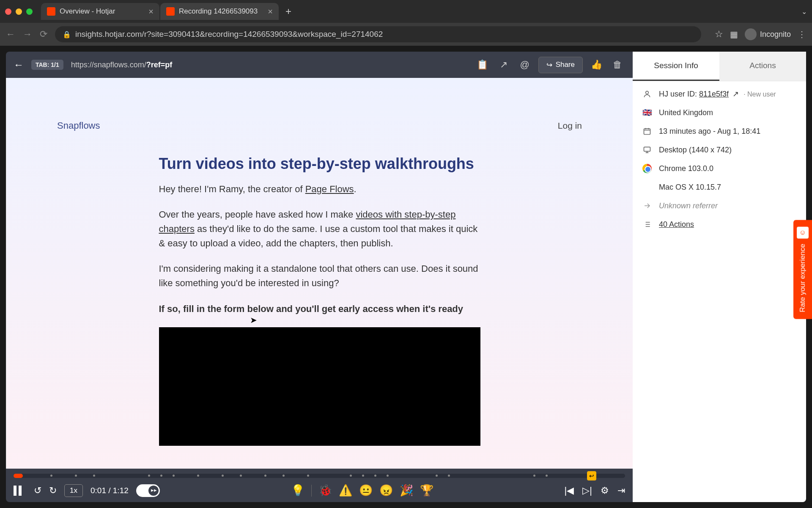 The height and width of the screenshot is (508, 812). Describe the element at coordinates (565, 65) in the screenshot. I see `share-label: Share` at that location.